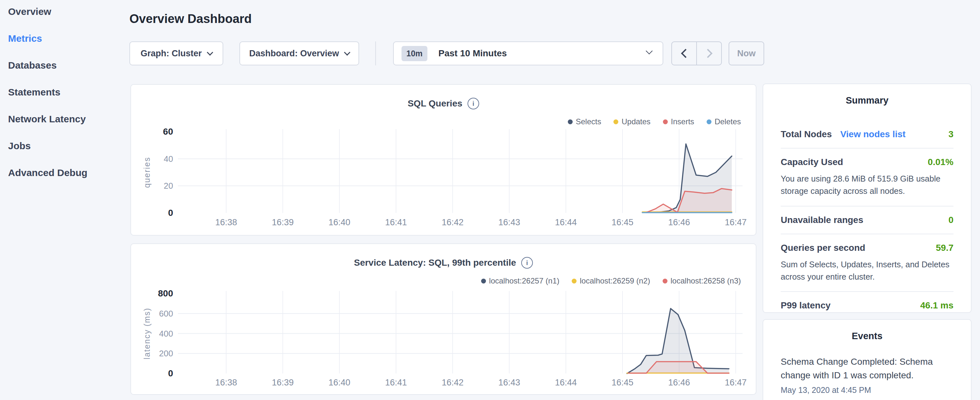  Describe the element at coordinates (283, 222) in the screenshot. I see `svg-text: 16:39` at that location.